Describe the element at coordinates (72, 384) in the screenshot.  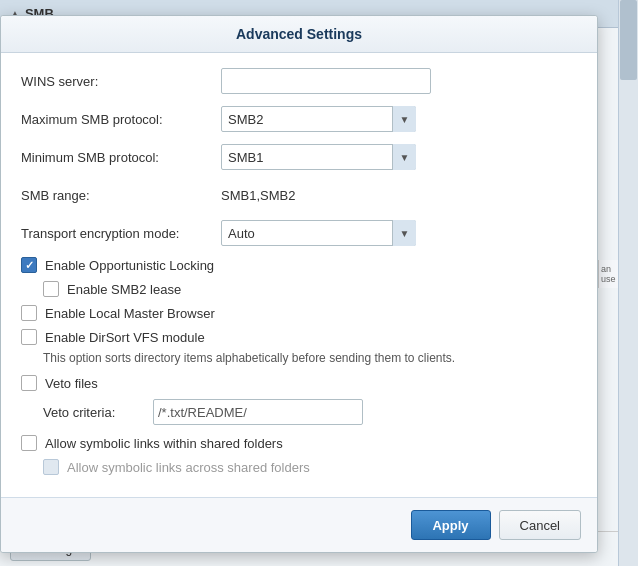
I see `veto-files-label: Veto files` at that location.